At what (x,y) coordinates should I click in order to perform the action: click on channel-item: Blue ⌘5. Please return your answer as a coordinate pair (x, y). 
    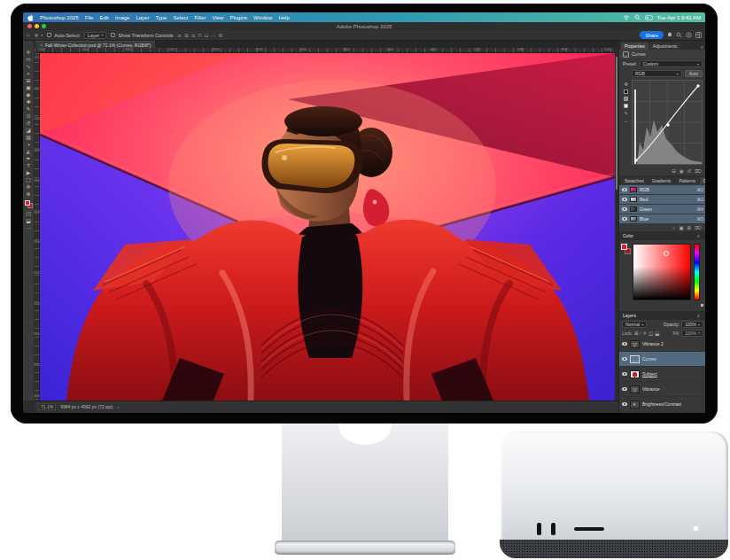
    Looking at the image, I should click on (663, 219).